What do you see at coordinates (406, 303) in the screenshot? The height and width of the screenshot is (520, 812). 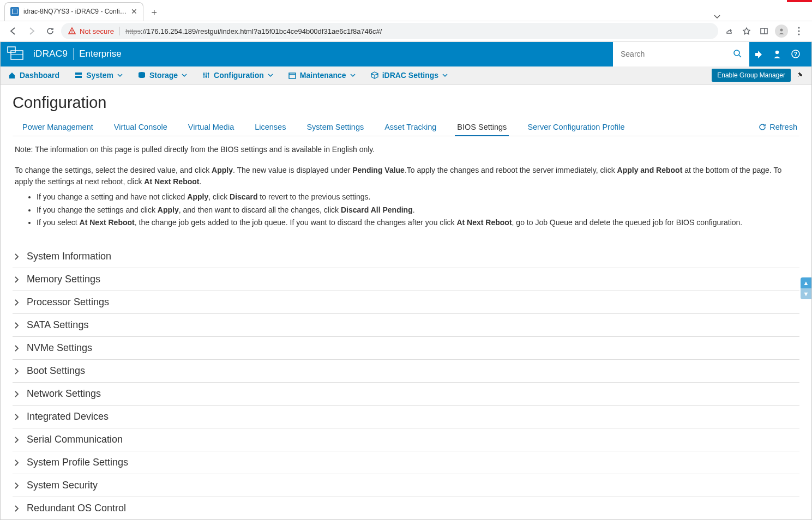 I see `section-processor-settings: Processor Settings` at bounding box center [406, 303].